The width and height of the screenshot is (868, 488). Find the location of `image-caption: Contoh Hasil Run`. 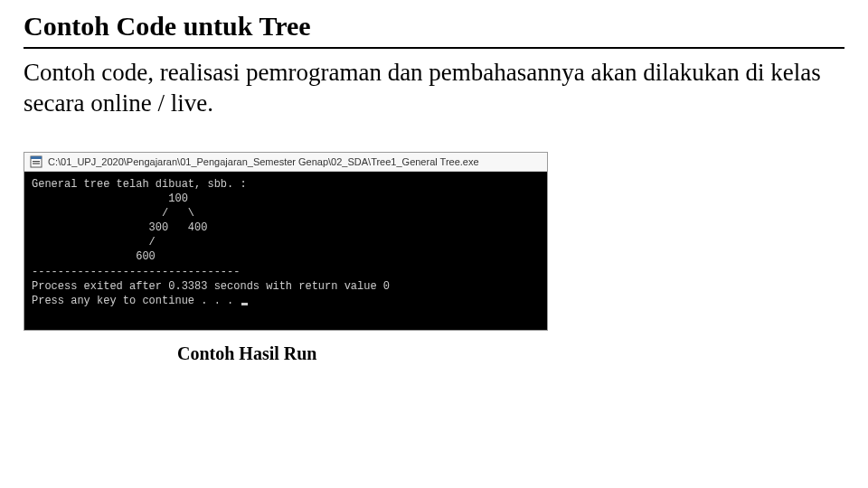

image-caption: Contoh Hasil Run is located at coordinates (511, 354).